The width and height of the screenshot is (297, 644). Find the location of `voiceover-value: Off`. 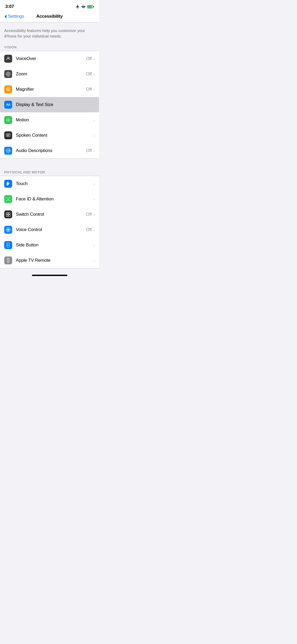

voiceover-value: Off is located at coordinates (89, 59).